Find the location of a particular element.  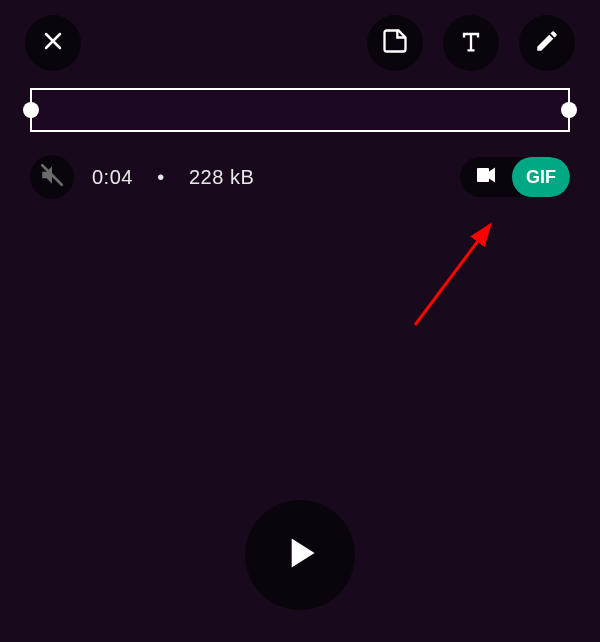

trim-handle-end is located at coordinates (569, 110).